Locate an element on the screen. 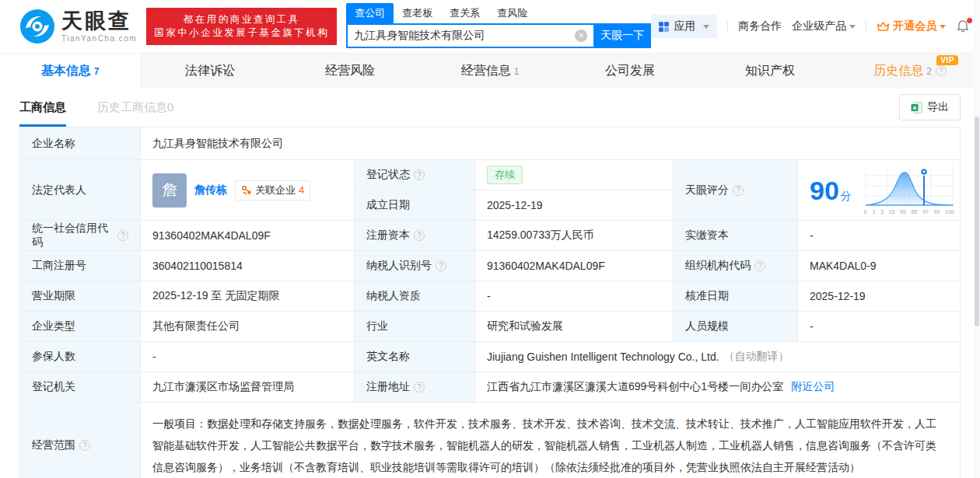  legal-rep-name-link: 詹传栋 is located at coordinates (211, 190).